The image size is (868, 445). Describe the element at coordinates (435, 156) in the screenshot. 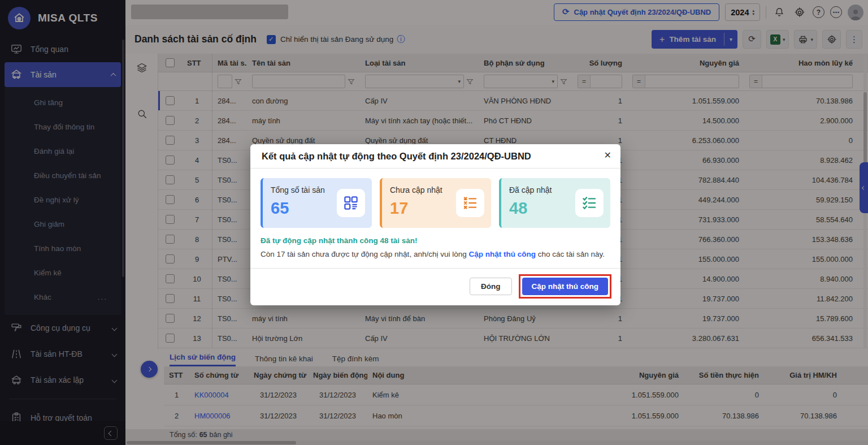

I see `modal-title: Kết quả cập nhật tự động theo Quyết định…` at that location.